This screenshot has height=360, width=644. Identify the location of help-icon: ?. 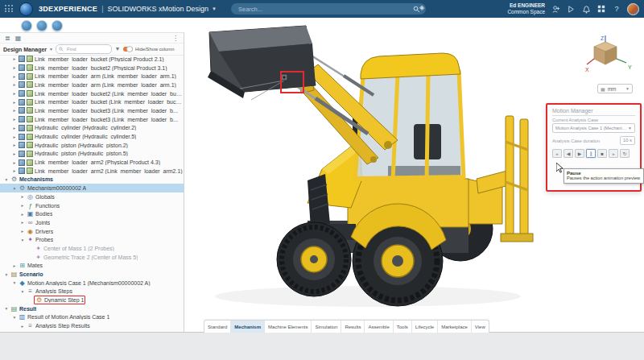
(617, 9).